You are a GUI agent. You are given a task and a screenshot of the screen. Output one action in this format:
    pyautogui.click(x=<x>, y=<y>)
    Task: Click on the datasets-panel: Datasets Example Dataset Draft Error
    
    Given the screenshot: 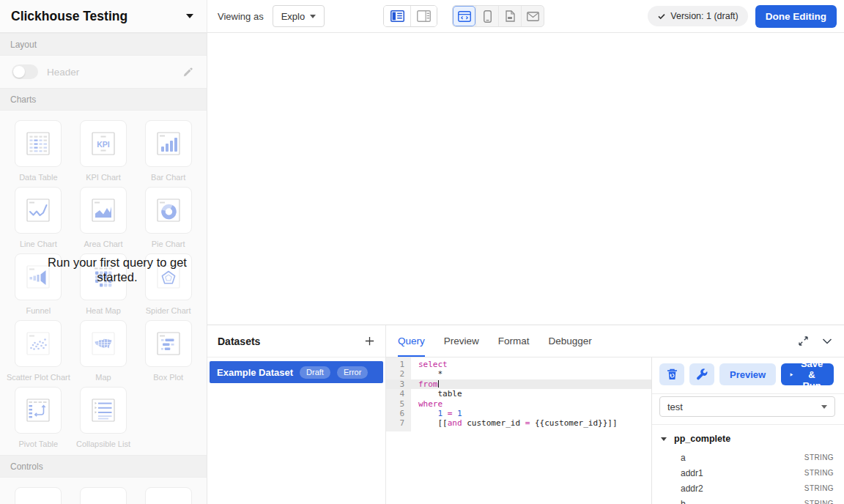 What is the action you would take?
    pyautogui.click(x=297, y=415)
    